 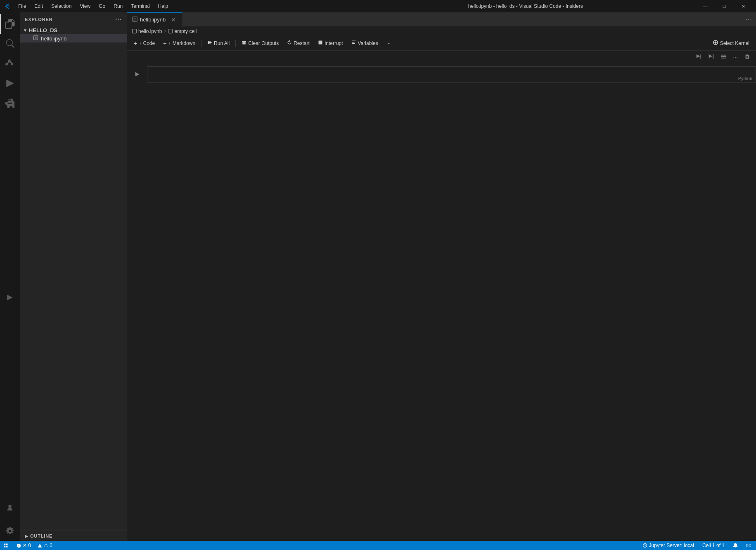 I want to click on status-bar: ✕ 0 ⚠ 0 Jupyter Server: local Cell 1 of …, so click(x=378, y=545).